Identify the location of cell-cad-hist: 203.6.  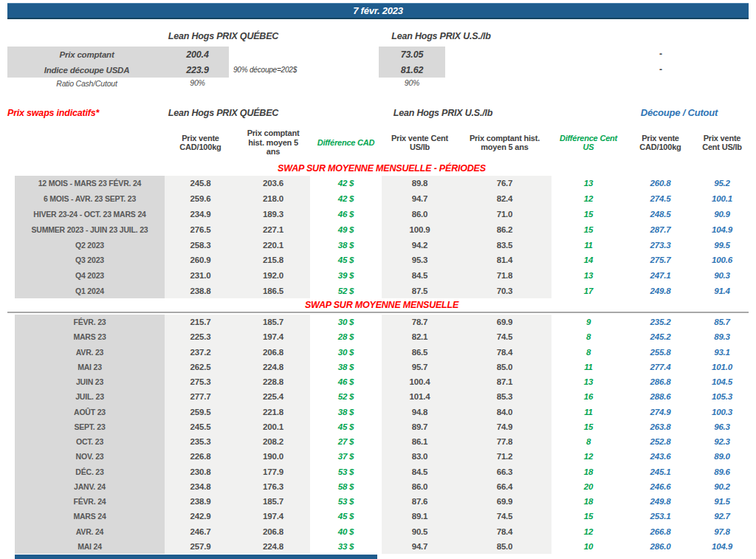
(273, 183).